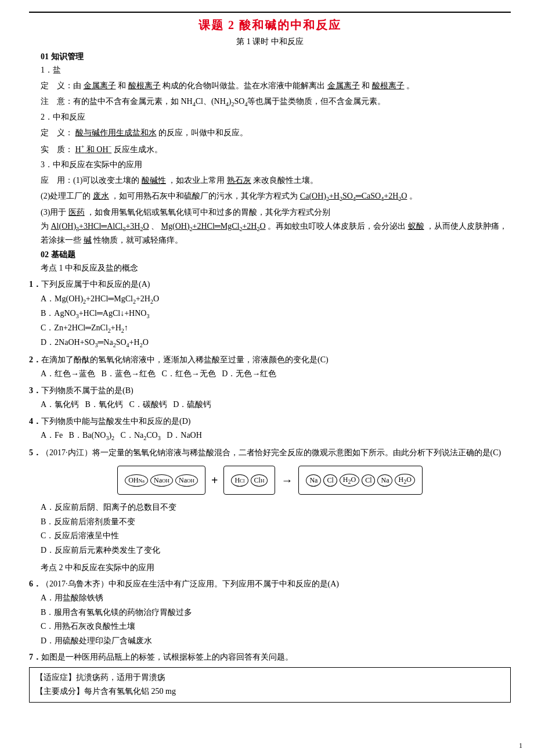 This screenshot has height=756, width=534. Describe the element at coordinates (270, 678) in the screenshot. I see `label-line1: 【适应症】抗溃疡药，适用于胃溃疡` at that location.